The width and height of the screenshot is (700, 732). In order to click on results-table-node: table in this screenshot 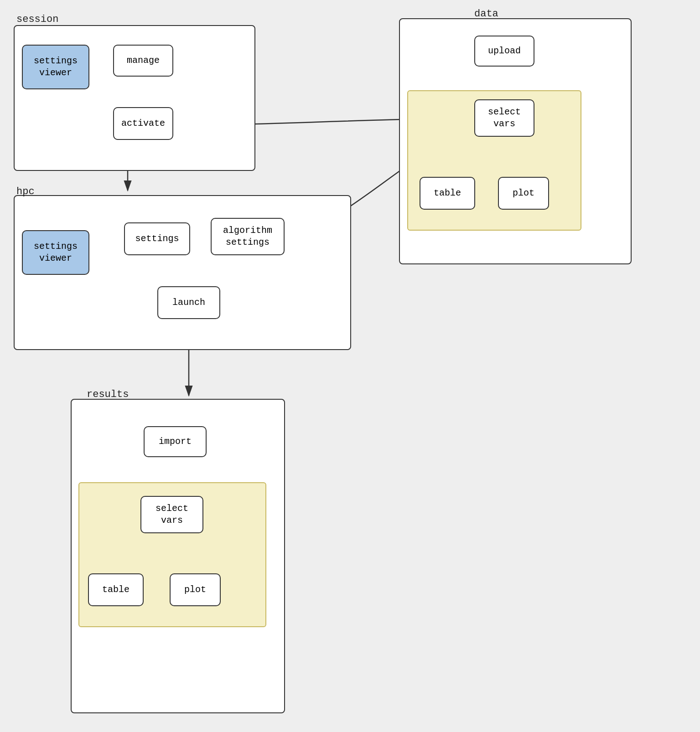, I will do `click(116, 590)`.